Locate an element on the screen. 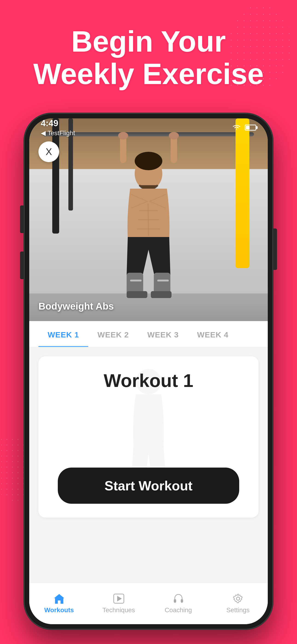 This screenshot has width=297, height=644. nav-label-workouts: Workouts is located at coordinates (59, 610).